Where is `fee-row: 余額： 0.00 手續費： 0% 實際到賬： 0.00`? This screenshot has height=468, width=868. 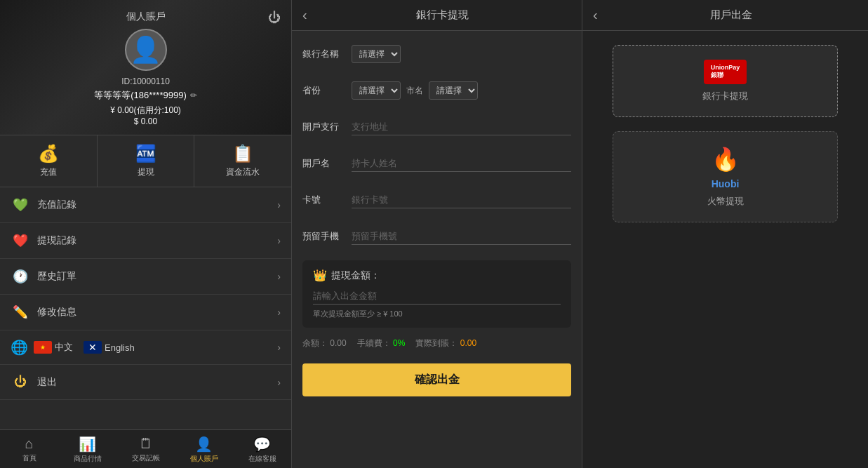
fee-row: 余額： 0.00 手續費： 0% 實際到賬： 0.00 is located at coordinates (436, 344).